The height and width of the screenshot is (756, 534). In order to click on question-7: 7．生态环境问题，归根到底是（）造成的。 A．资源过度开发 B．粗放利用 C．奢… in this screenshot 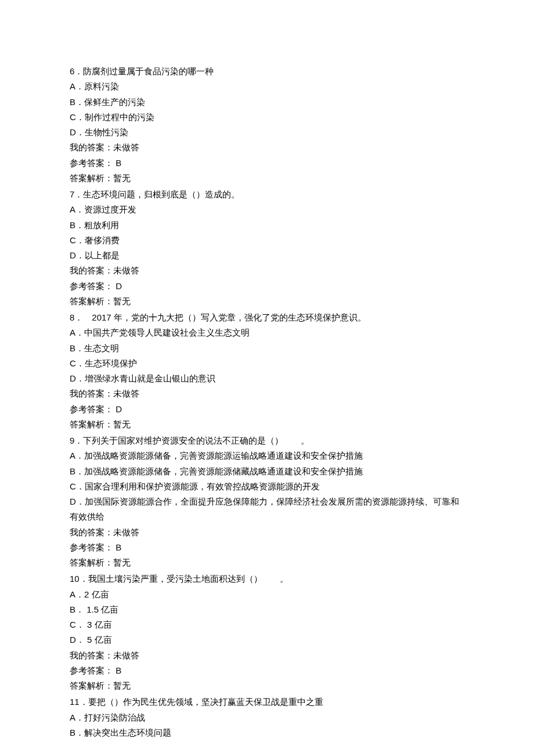, I will do `click(267, 248)`.